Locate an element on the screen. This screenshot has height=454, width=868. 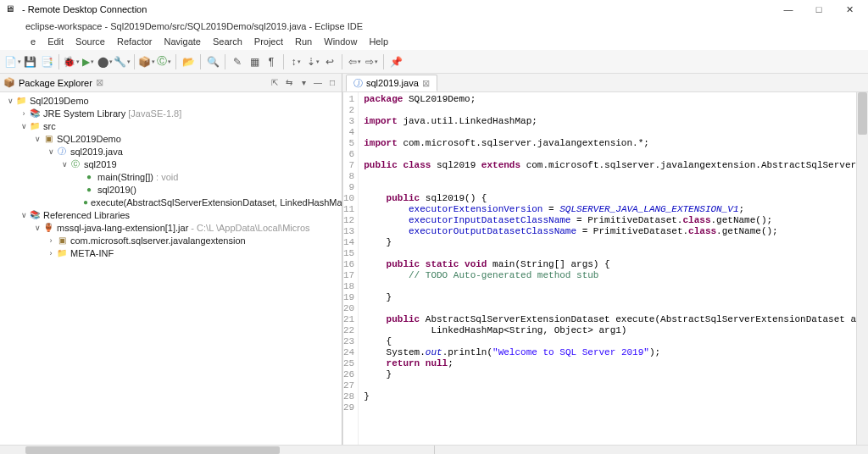
tree-reflib: Referenced Libraries is located at coordinates (86, 215).